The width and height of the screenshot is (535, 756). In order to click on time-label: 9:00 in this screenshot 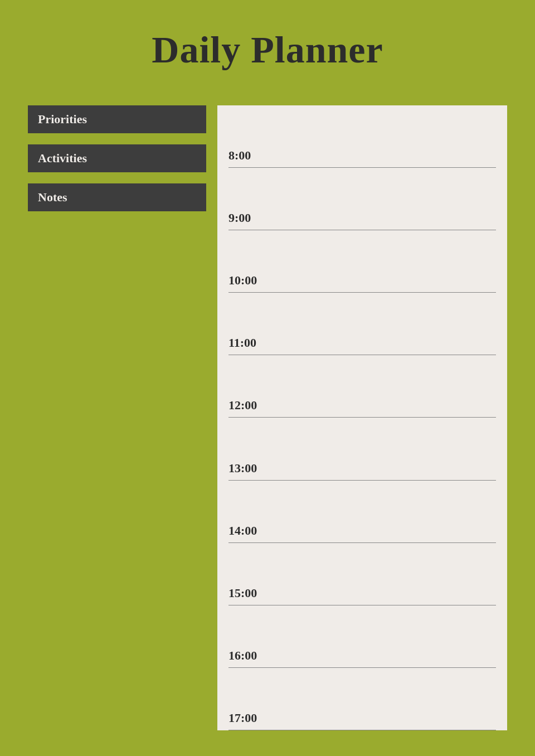, I will do `click(362, 215)`.